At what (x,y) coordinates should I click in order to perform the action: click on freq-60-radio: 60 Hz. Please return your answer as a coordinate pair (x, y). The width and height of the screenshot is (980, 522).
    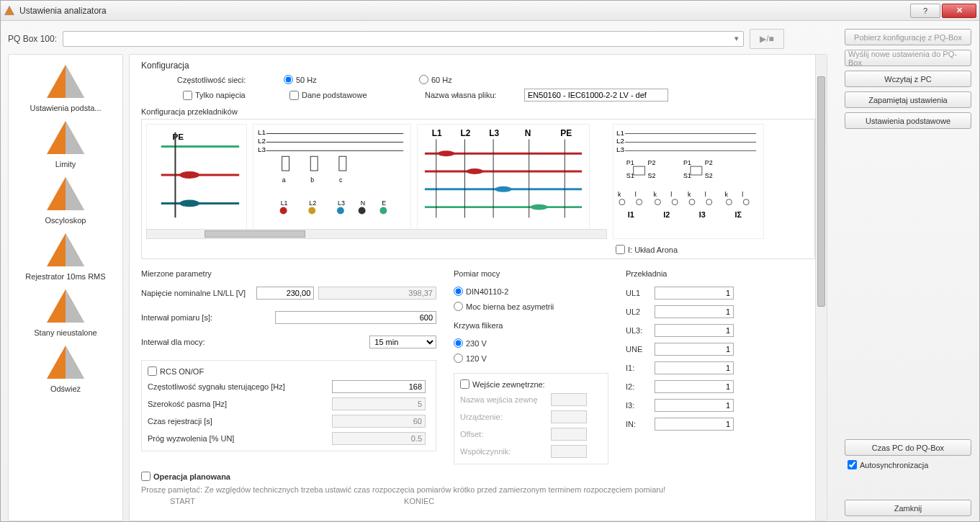
    Looking at the image, I should click on (436, 79).